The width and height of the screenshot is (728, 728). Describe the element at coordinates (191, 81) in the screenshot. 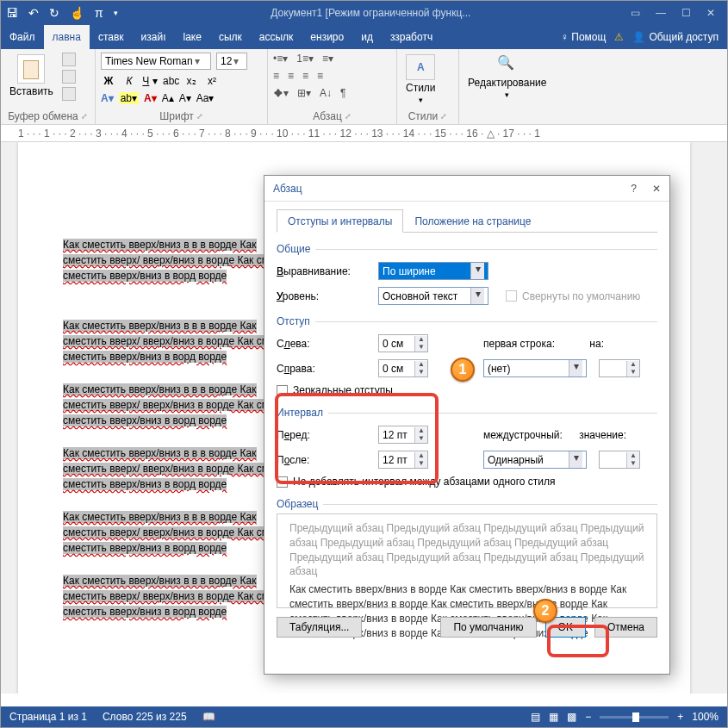

I see `subscript-button: x₂` at that location.